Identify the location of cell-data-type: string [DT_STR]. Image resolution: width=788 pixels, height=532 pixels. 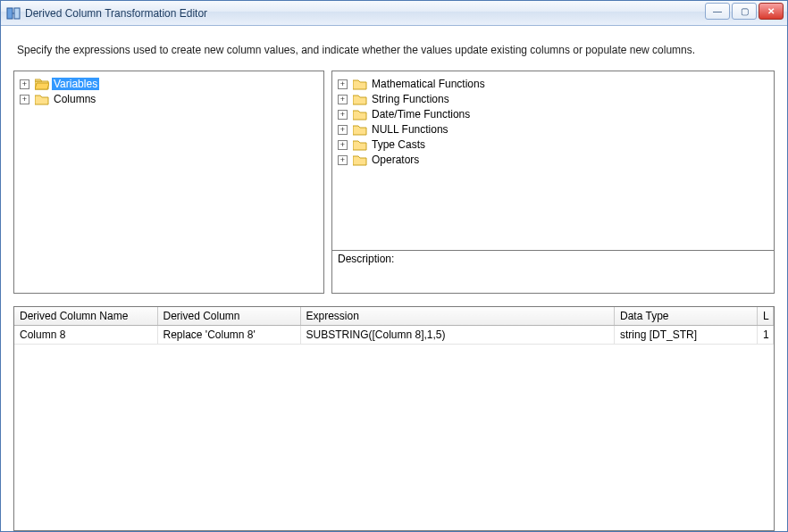
(686, 336).